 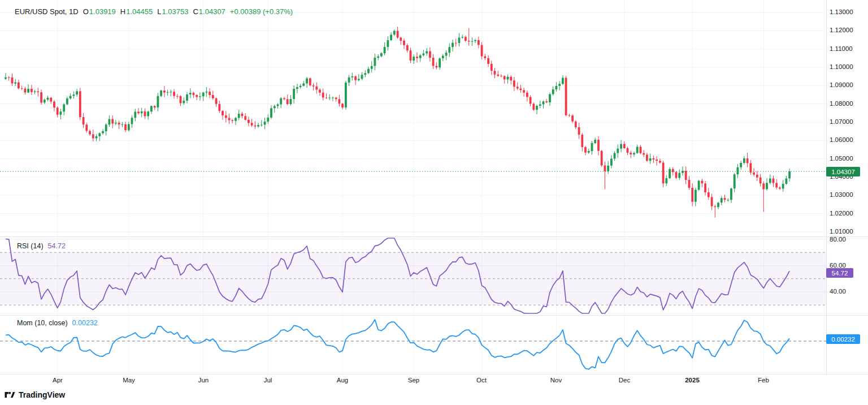 What do you see at coordinates (41, 246) in the screenshot?
I see `rsi-pane-title: RSI (14) 54.72` at bounding box center [41, 246].